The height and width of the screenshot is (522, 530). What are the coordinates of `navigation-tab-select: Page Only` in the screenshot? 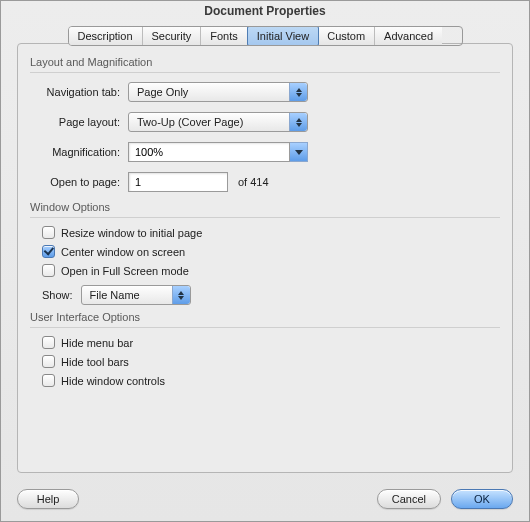 It's located at (218, 92).